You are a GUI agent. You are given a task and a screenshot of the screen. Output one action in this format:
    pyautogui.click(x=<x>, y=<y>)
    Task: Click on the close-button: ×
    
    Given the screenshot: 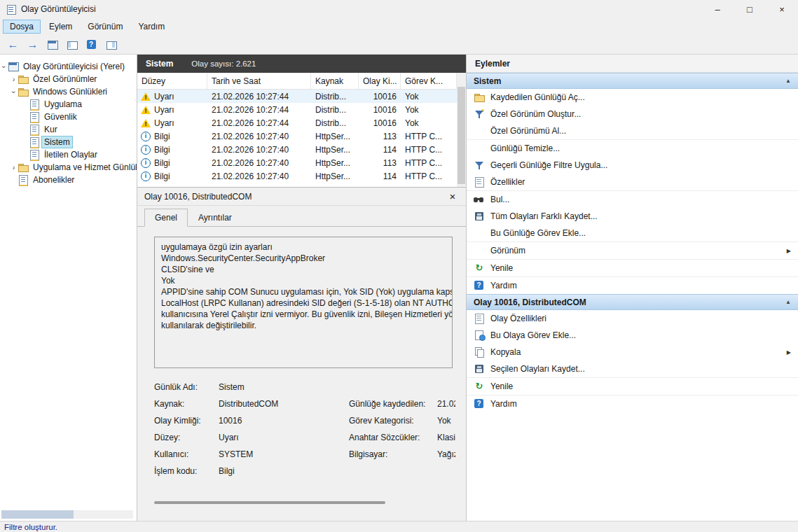 What is the action you would take?
    pyautogui.click(x=782, y=9)
    